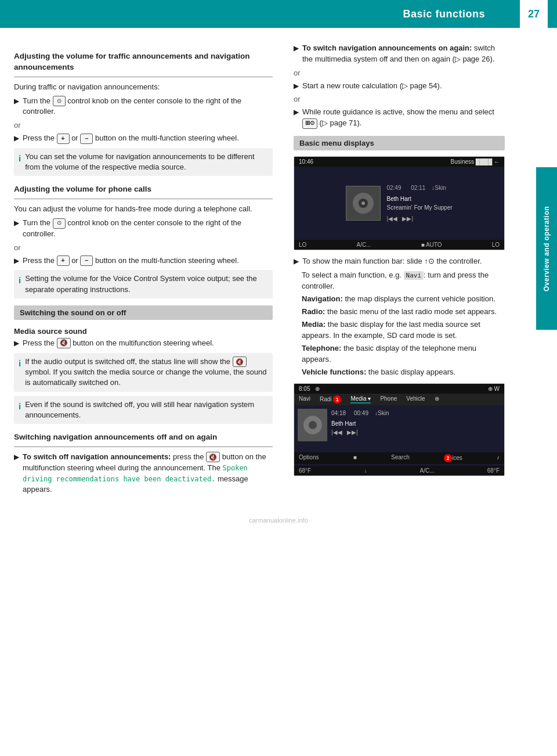  What do you see at coordinates (493, 470) in the screenshot?
I see `screen2-temp-r: 68°F` at bounding box center [493, 470].